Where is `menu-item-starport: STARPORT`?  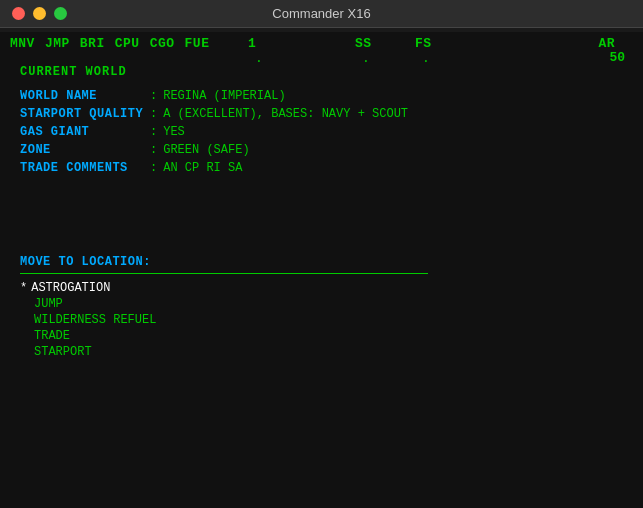
menu-item-starport: STARPORT is located at coordinates (322, 352).